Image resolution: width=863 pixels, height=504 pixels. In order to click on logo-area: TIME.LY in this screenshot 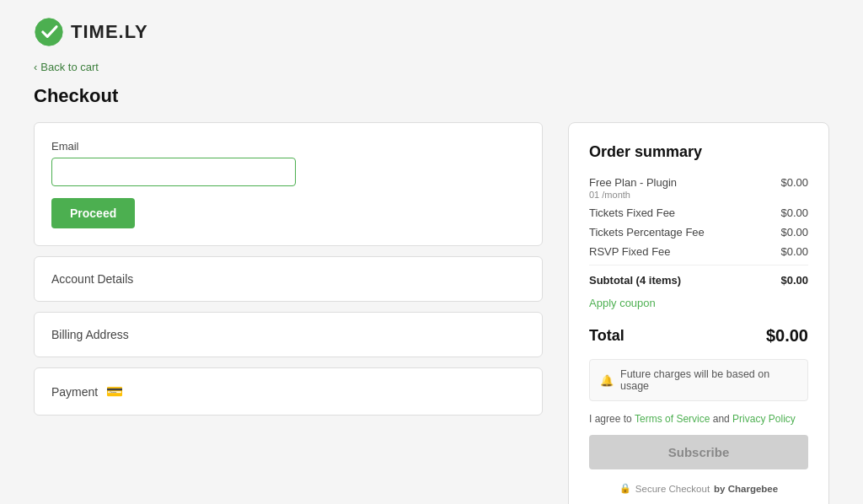, I will do `click(432, 32)`.